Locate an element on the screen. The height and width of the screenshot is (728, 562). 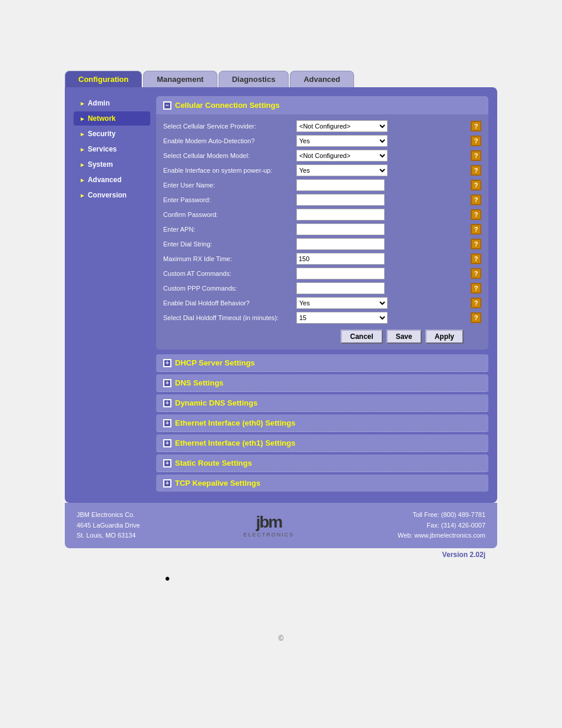
select-holdoff-timeout: 15 30 60 is located at coordinates (342, 318).